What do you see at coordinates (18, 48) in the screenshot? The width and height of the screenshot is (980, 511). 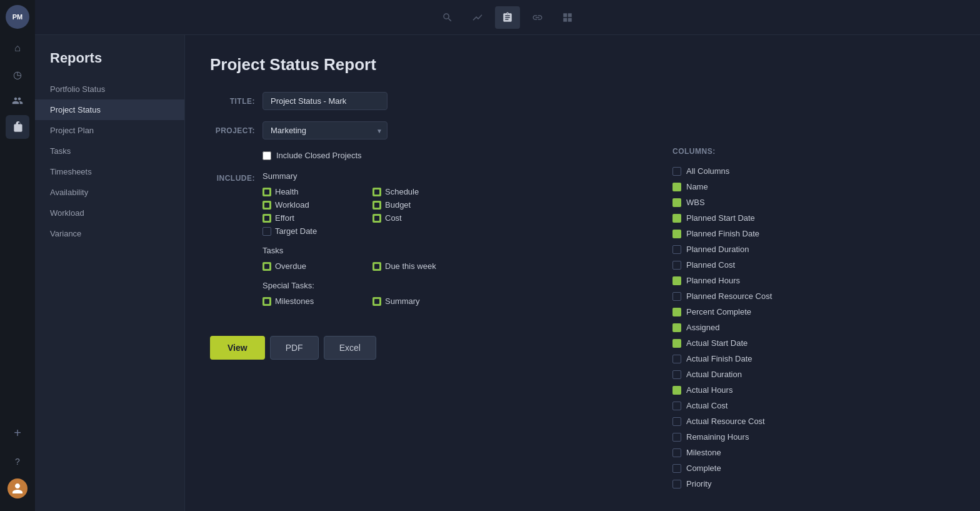 I see `home-icon: ⌂` at bounding box center [18, 48].